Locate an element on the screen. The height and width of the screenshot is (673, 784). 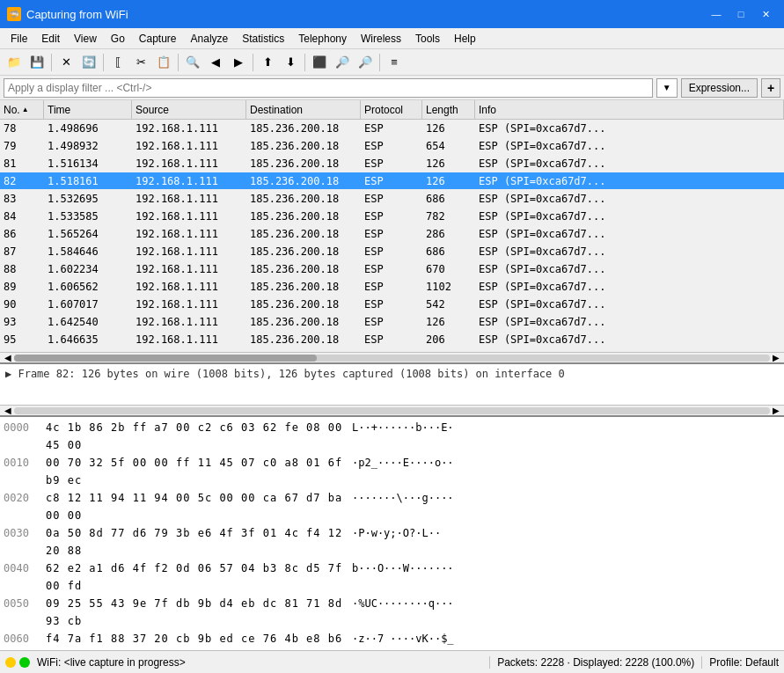
table-row: 951.646635192.168.1.111185.236.200.18ESP… is located at coordinates (392, 340).